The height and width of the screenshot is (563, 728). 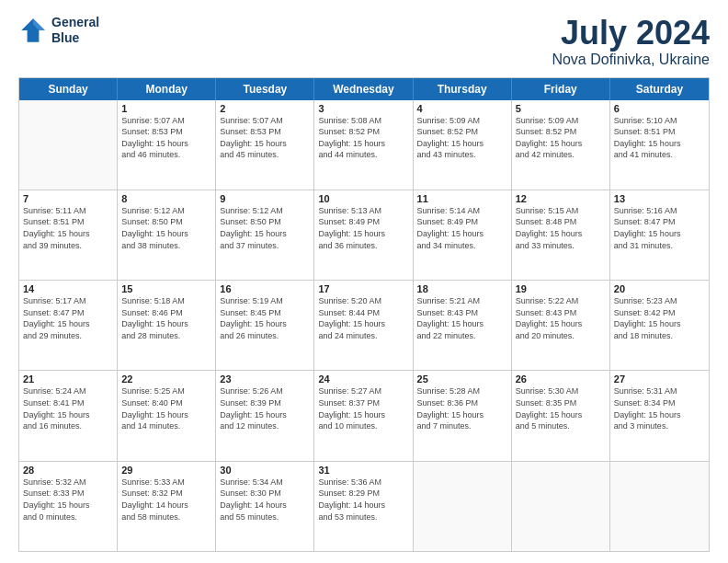 I want to click on day-number: 28, so click(x=68, y=470).